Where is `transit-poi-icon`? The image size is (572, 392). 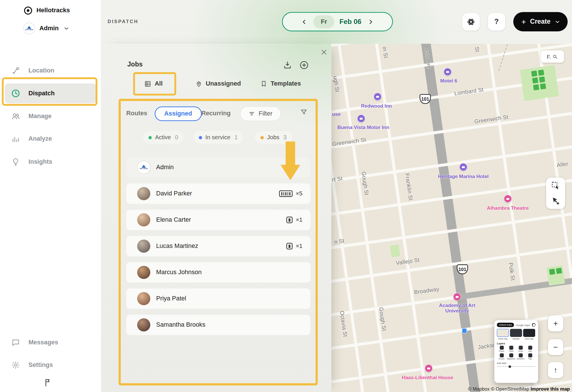
transit-poi-icon is located at coordinates (464, 331).